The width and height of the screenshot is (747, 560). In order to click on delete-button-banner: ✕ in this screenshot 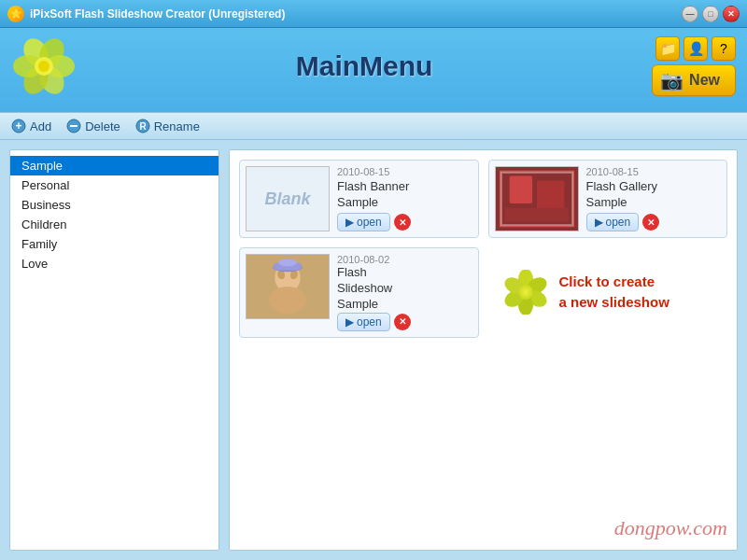, I will do `click(402, 222)`.